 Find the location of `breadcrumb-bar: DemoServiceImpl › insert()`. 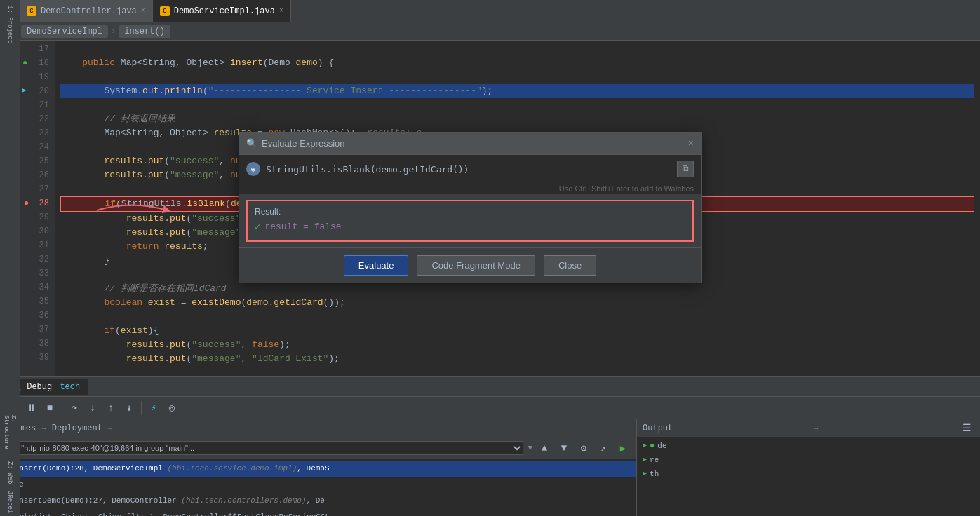

breadcrumb-bar: DemoServiceImpl › insert() is located at coordinates (490, 32).